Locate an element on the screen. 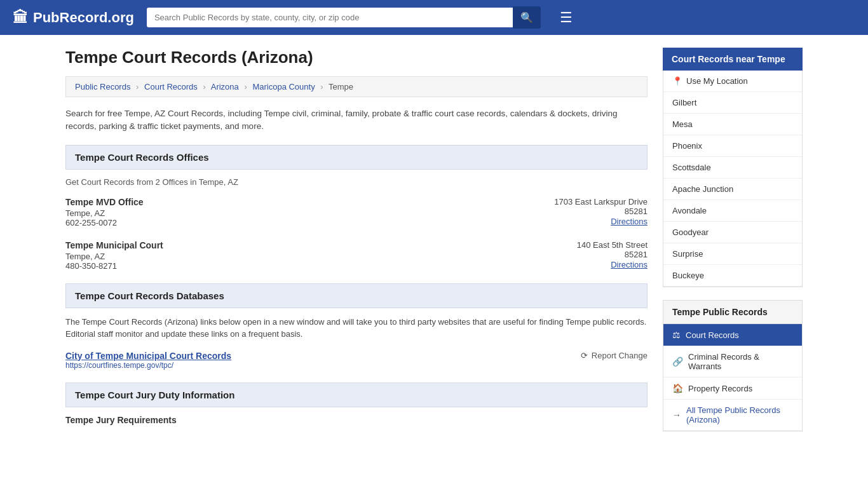 This screenshot has width=868, height=488. office-entry-1: Tempe MVD Office Tempe, AZ 602-255-0072 … is located at coordinates (356, 212).